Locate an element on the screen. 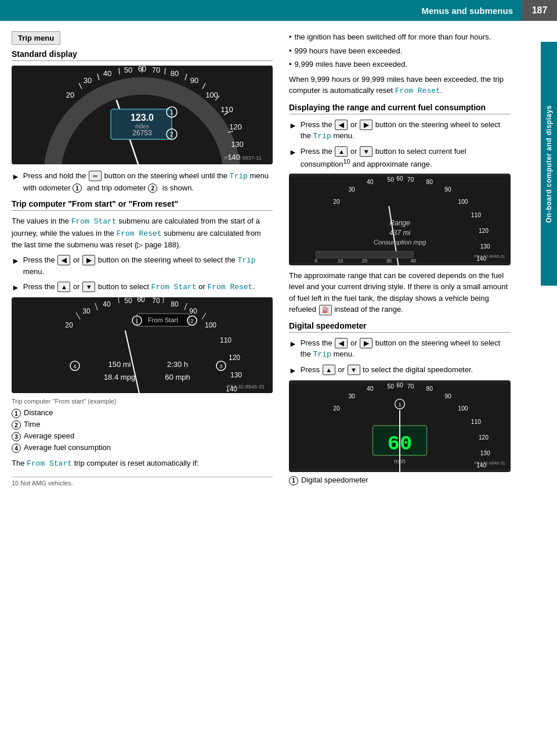  trip-menu-label: Trip menu is located at coordinates (36, 38).